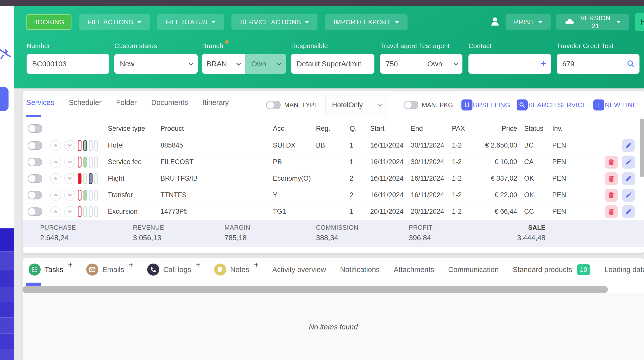 The width and height of the screenshot is (644, 360). I want to click on cell-pax: 1-2, so click(464, 145).